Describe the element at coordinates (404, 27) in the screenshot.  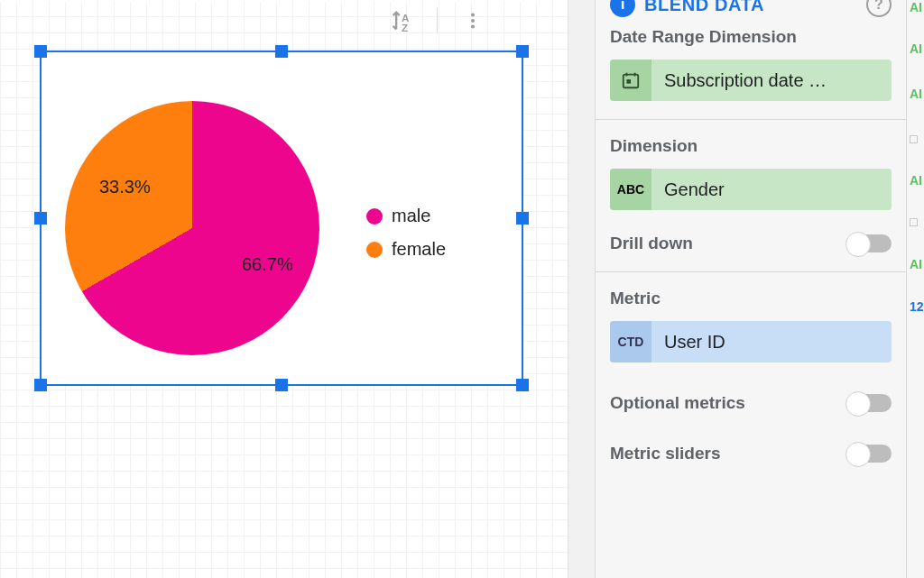
I see `svg-text: Z` at that location.